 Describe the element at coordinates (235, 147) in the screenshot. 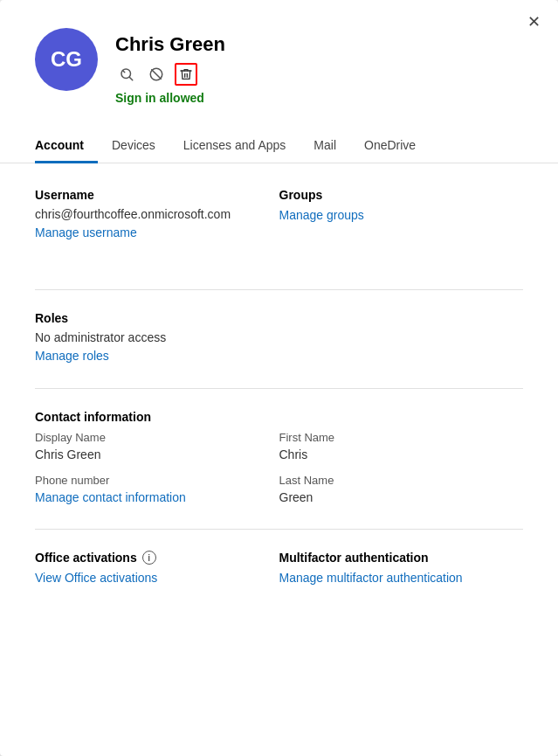

I see `tab-licenses: Licenses and Apps` at that location.